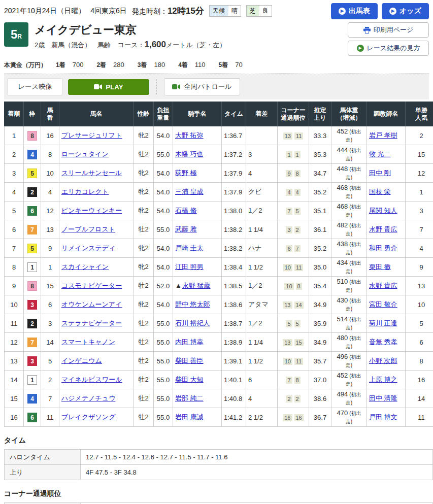 The image size is (433, 504). What do you see at coordinates (189, 398) in the screenshot?
I see `jockey-link: 岩部 純二` at bounding box center [189, 398].